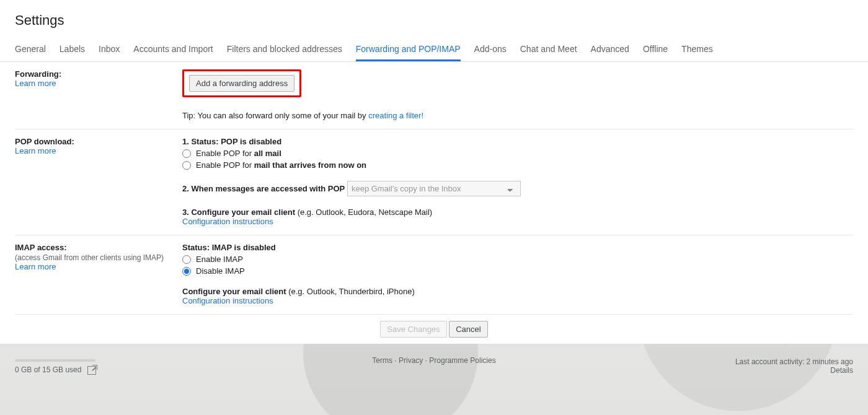 The width and height of the screenshot is (868, 415). I want to click on imap-title: IMAP access:, so click(95, 248).